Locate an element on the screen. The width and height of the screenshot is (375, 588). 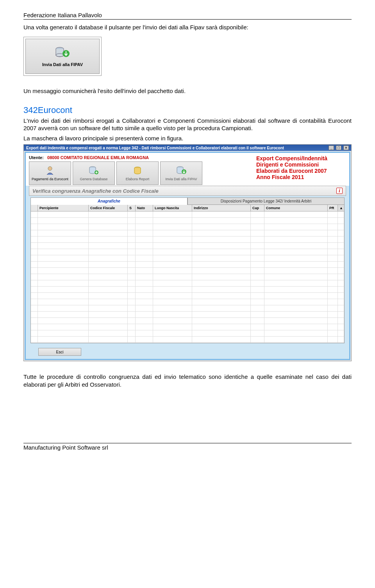
invia-dati-fipav-button: Invia Dati alla FIPAV is located at coordinates (62, 56).